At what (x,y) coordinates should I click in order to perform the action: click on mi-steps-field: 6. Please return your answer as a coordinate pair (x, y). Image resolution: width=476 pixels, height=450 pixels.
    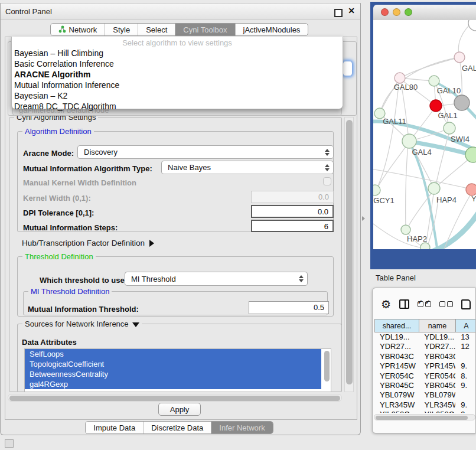
    Looking at the image, I should click on (292, 226).